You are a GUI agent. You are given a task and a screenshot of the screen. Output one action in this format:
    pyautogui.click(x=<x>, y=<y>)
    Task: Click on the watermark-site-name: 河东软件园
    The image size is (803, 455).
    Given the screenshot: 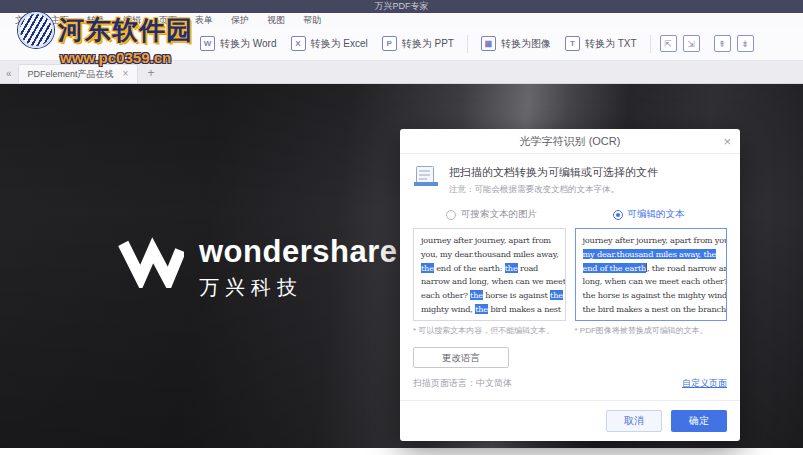 What is the action you would take?
    pyautogui.click(x=126, y=30)
    